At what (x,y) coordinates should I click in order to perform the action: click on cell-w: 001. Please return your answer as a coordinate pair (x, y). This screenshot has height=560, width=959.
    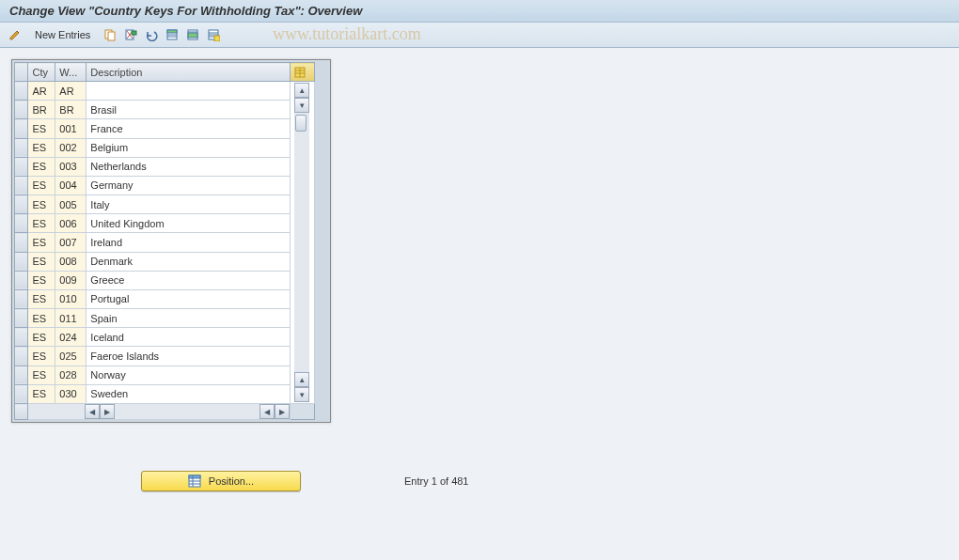
    Looking at the image, I should click on (71, 129).